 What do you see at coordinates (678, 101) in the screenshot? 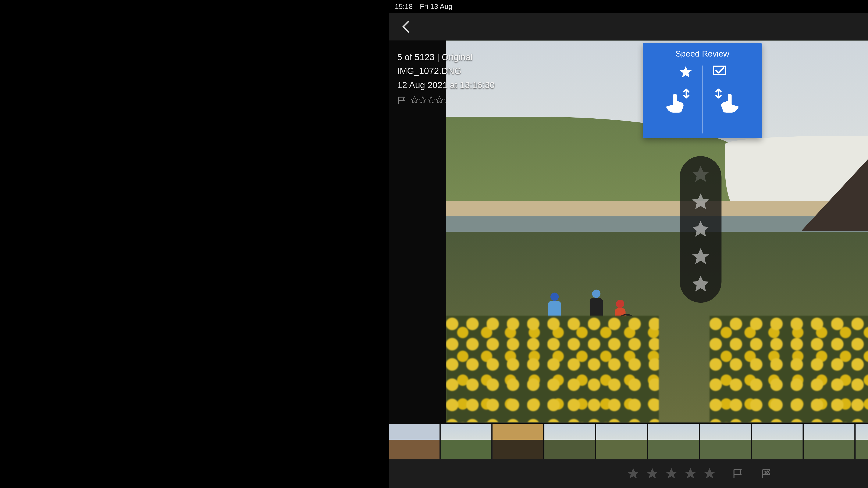
I see `swipe-gesture-left-icon` at bounding box center [678, 101].